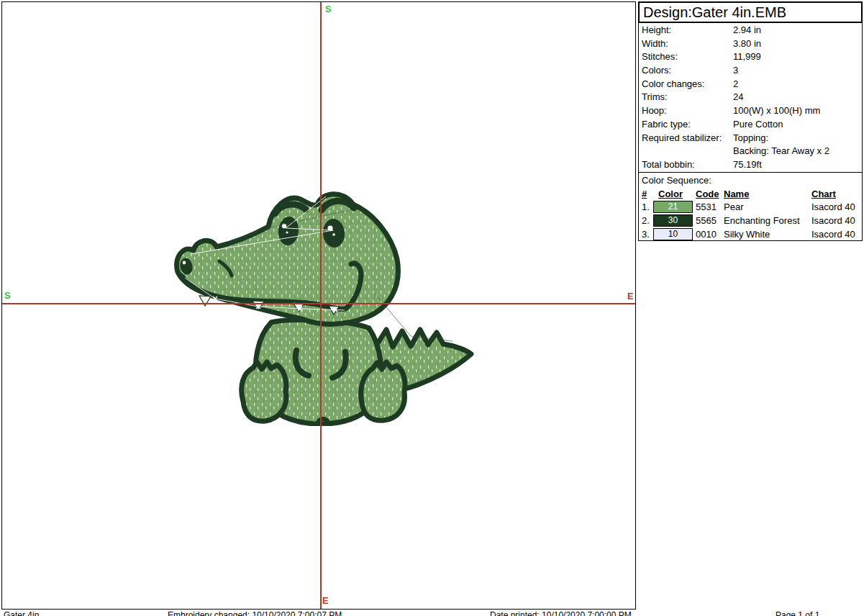 The width and height of the screenshot is (864, 616). I want to click on detail-row-stabilizer: Required stabilizer: Topping: Backing: T…, so click(750, 144).